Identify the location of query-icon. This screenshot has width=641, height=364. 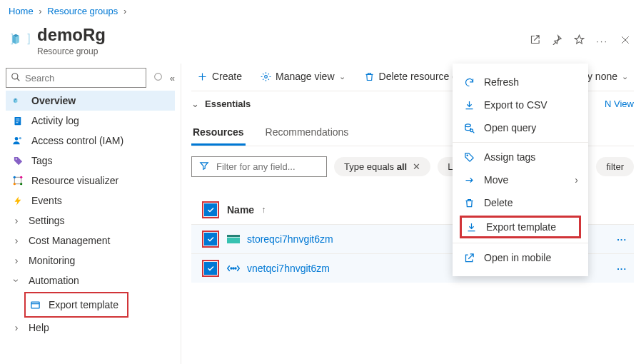
(469, 128).